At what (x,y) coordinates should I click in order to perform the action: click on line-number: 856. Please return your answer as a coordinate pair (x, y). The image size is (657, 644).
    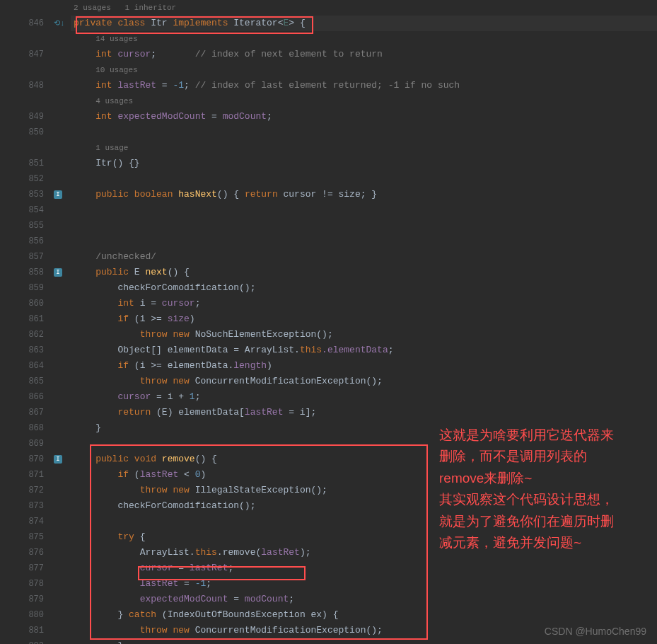
    Looking at the image, I should click on (22, 241).